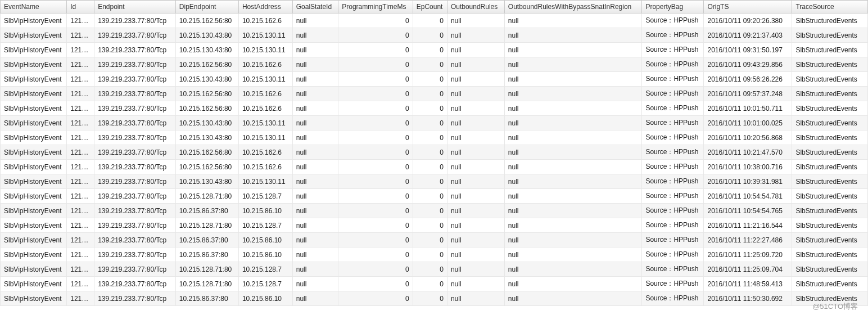 The image size is (868, 315). Describe the element at coordinates (315, 7) in the screenshot. I see `column-header-goalStateId: GoalStateId` at that location.